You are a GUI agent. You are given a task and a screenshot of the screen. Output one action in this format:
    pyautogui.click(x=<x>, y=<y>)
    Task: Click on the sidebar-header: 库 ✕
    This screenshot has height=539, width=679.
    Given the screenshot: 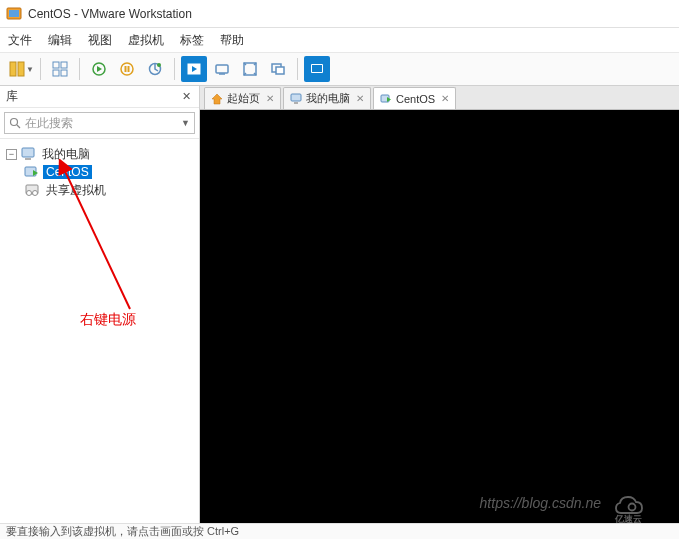 What is the action you would take?
    pyautogui.click(x=100, y=97)
    